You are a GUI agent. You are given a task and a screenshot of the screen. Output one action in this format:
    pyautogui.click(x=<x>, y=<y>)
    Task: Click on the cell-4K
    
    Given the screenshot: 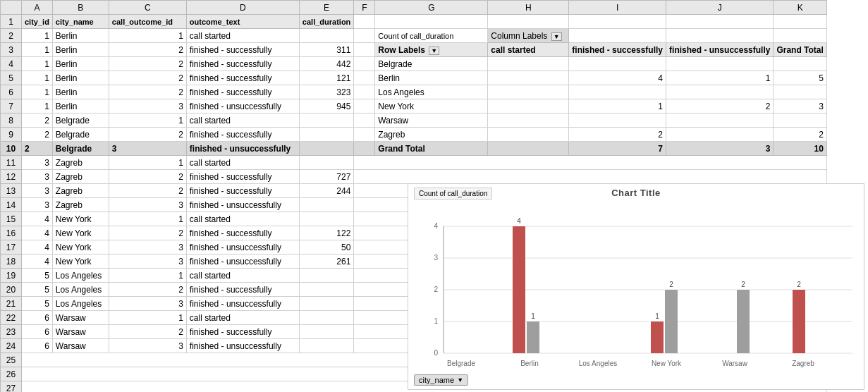 What is the action you would take?
    pyautogui.click(x=800, y=64)
    